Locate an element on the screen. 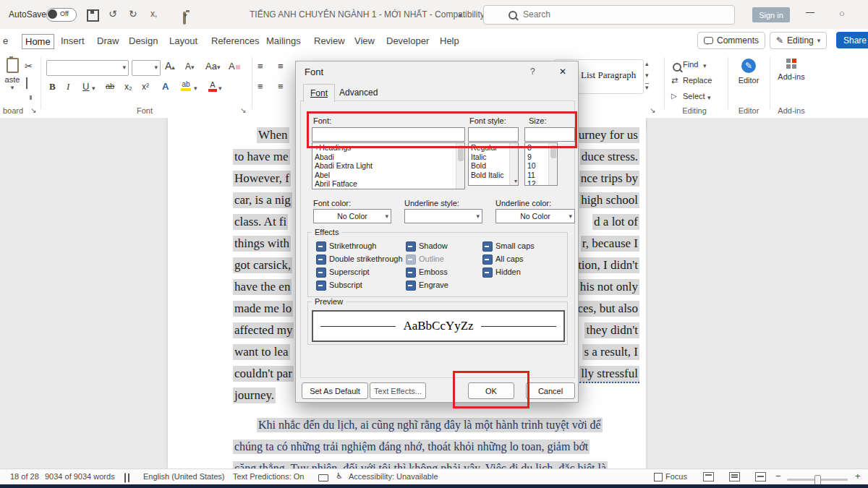 This screenshot has width=868, height=488. numbering-button: ≡ is located at coordinates (281, 67).